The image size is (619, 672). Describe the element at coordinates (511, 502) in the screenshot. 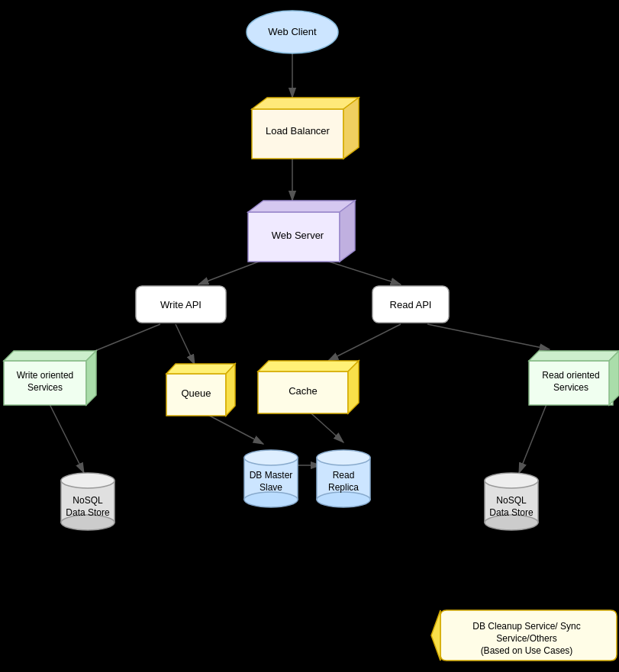

I see `nosql-right-node: NoSQL Data Store` at that location.